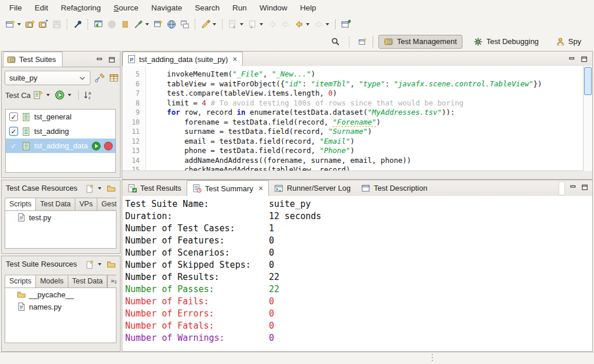  I want to click on menu-navigate: Navigate, so click(167, 8).